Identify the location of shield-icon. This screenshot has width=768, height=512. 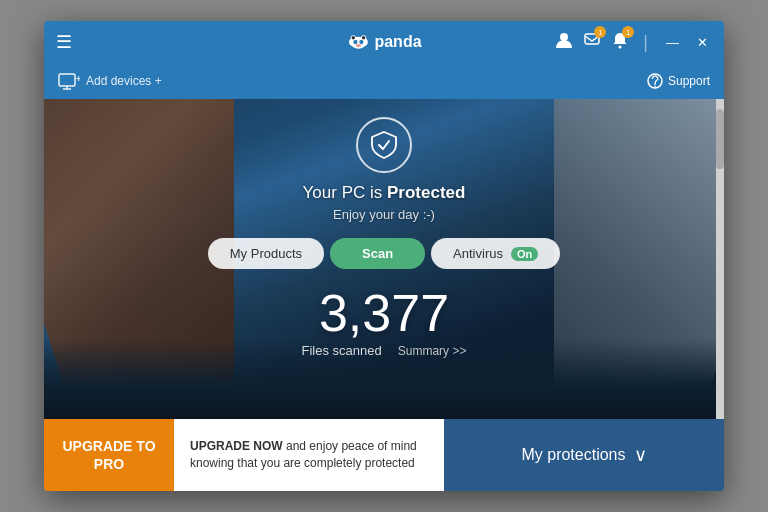
(384, 145).